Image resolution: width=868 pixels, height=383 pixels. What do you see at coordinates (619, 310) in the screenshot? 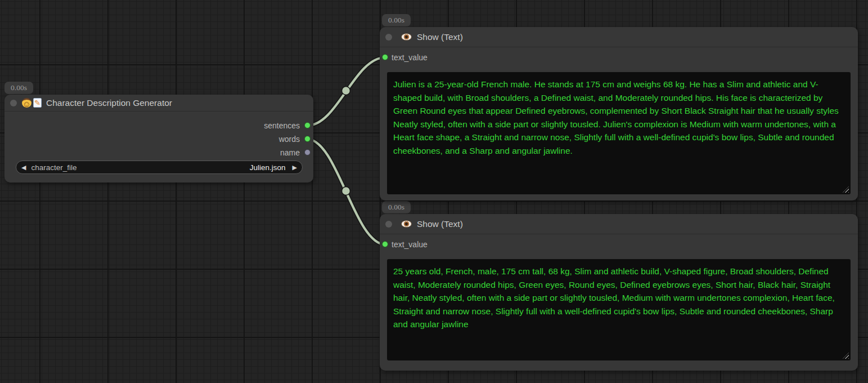
I see `text-display-area: 25 years old, French, male, 175 cm tall,…` at bounding box center [619, 310].